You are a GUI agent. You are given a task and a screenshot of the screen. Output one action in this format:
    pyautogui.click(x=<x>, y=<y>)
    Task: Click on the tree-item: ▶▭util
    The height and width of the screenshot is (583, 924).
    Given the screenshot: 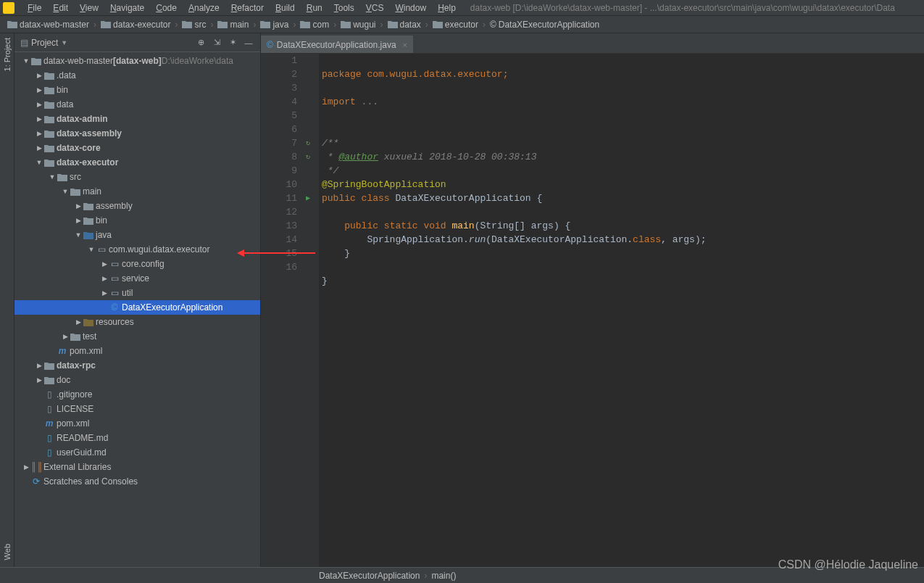 What is the action you would take?
    pyautogui.click(x=138, y=293)
    